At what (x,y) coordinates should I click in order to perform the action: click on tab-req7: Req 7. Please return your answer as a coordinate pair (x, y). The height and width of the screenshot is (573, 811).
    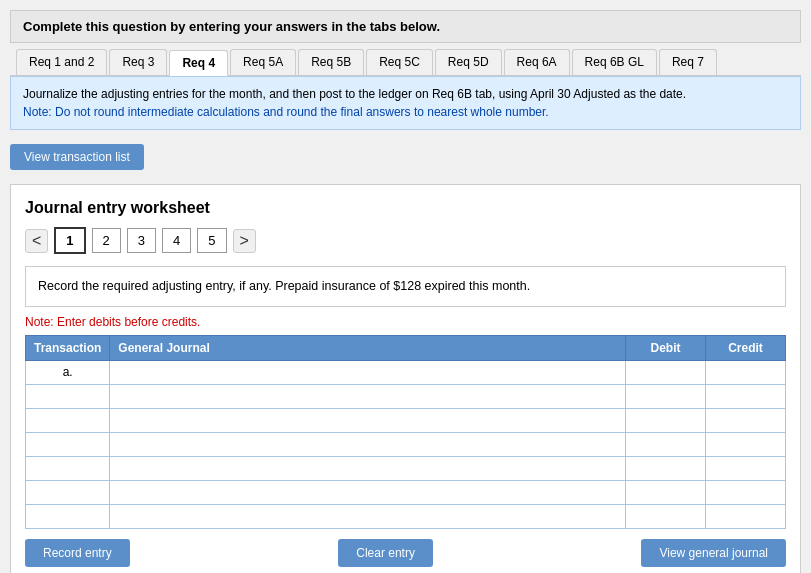
    Looking at the image, I should click on (688, 62).